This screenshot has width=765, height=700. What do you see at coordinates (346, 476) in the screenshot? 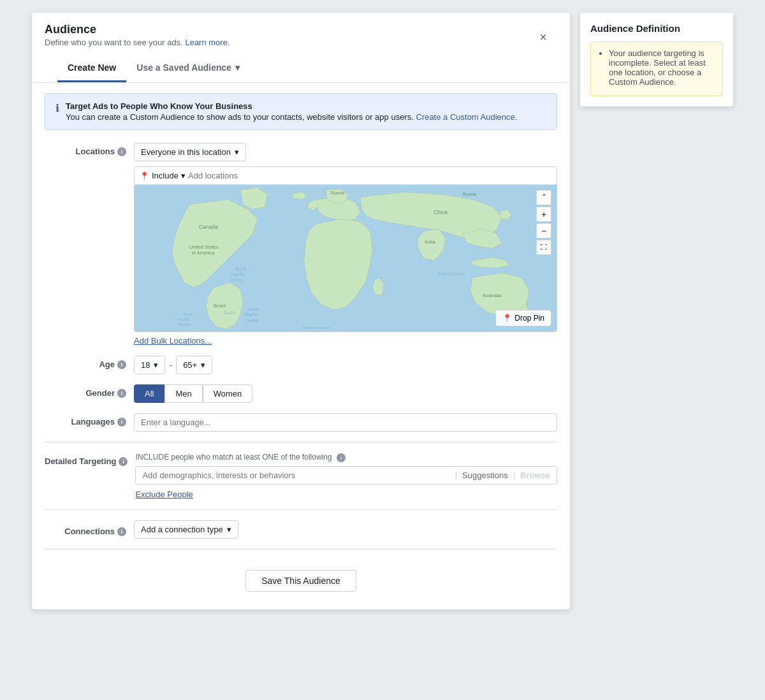
I see `detailed-targeting-content: INCLUDE people who match at least ONE of…` at bounding box center [346, 476].